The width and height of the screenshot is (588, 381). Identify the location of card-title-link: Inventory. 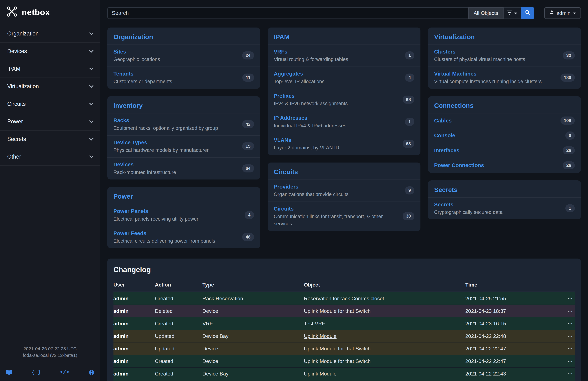
(184, 105).